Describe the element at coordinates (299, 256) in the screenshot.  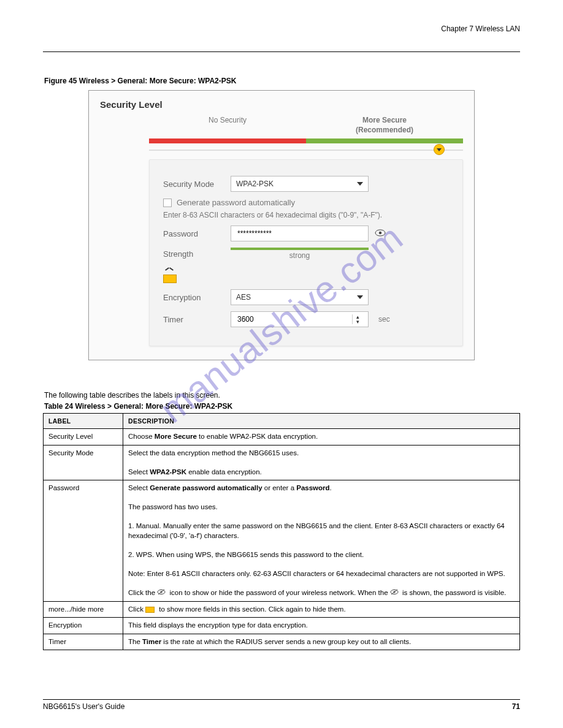
I see `strength-value: strong` at that location.